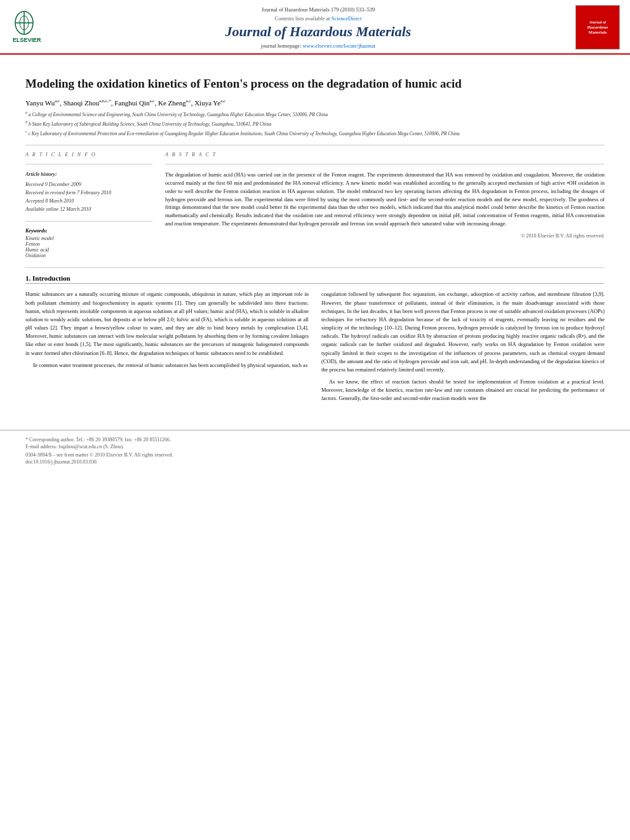  Describe the element at coordinates (315, 279) in the screenshot. I see `intro-title: 1. Introduction` at that location.